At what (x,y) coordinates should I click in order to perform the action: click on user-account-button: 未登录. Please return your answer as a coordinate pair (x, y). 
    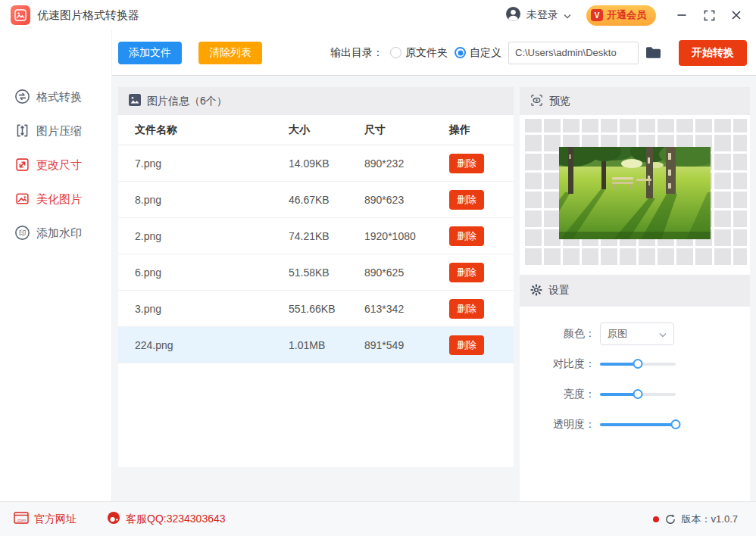
    Looking at the image, I should click on (538, 15).